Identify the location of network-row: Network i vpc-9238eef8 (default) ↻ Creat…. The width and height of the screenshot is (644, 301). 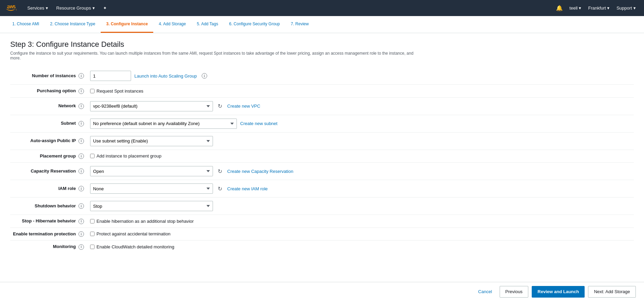
(322, 106).